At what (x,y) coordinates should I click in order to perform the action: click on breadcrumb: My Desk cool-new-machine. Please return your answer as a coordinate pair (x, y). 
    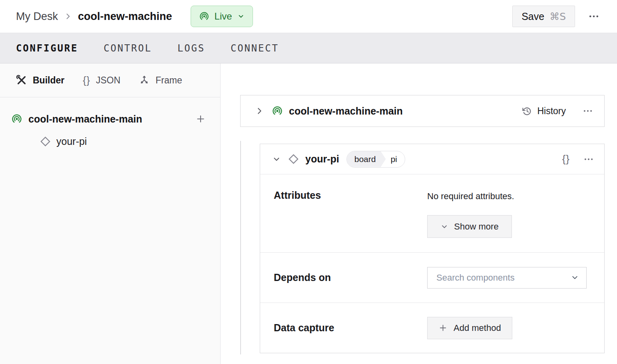
    Looking at the image, I should click on (94, 17).